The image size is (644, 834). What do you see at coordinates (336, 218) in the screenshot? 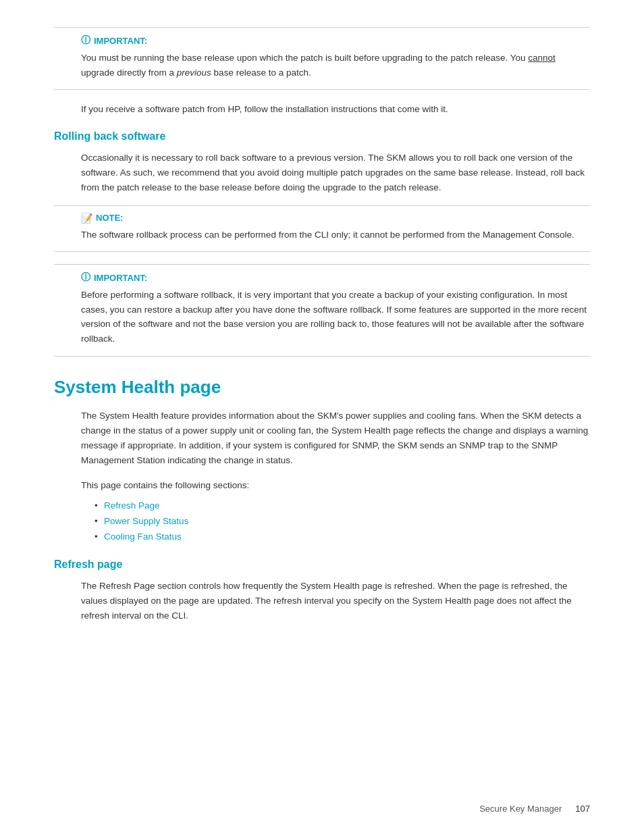
I see `note-label-1: 📝 NOTE:` at bounding box center [336, 218].